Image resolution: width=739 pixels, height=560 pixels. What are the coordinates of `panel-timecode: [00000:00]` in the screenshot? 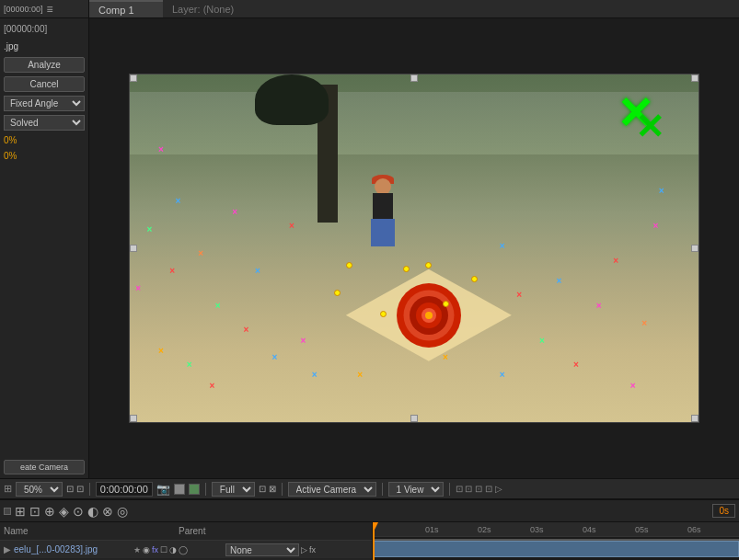 It's located at (44, 29).